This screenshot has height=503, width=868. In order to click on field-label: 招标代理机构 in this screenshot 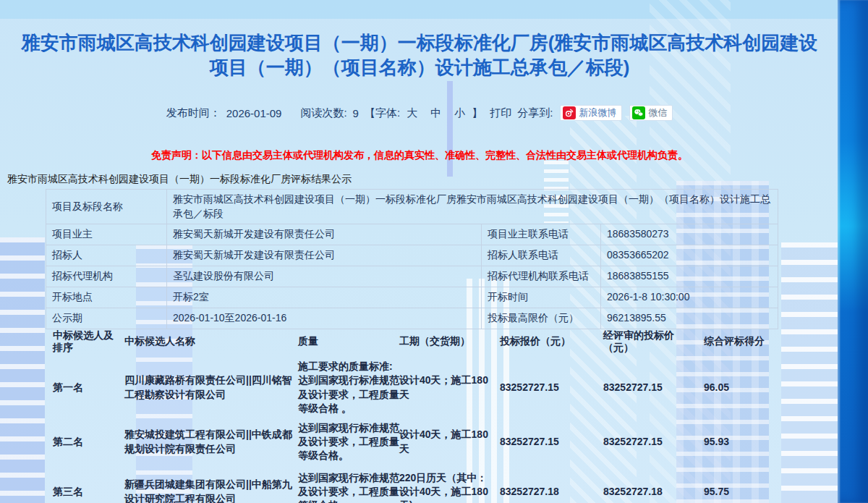, I will do `click(107, 276)`.